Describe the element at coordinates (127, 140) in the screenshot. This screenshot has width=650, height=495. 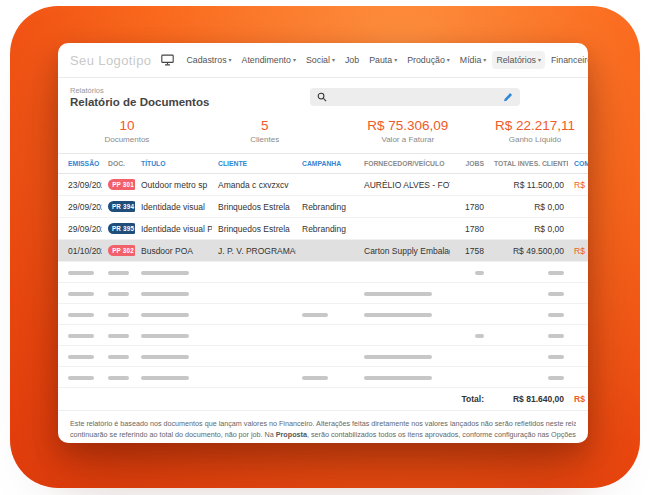
I see `stat-label: Documentos` at that location.